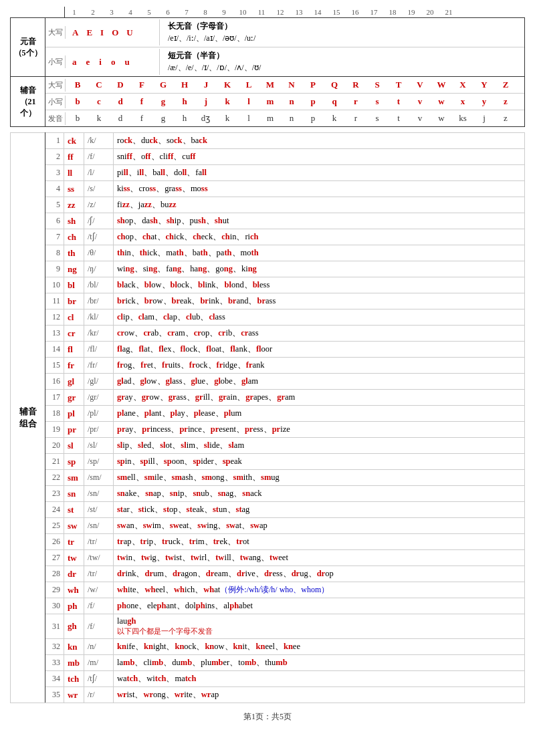  Describe the element at coordinates (320, 478) in the screenshot. I see `combo-words: smell、smile、smash、smong、smith、smug` at that location.